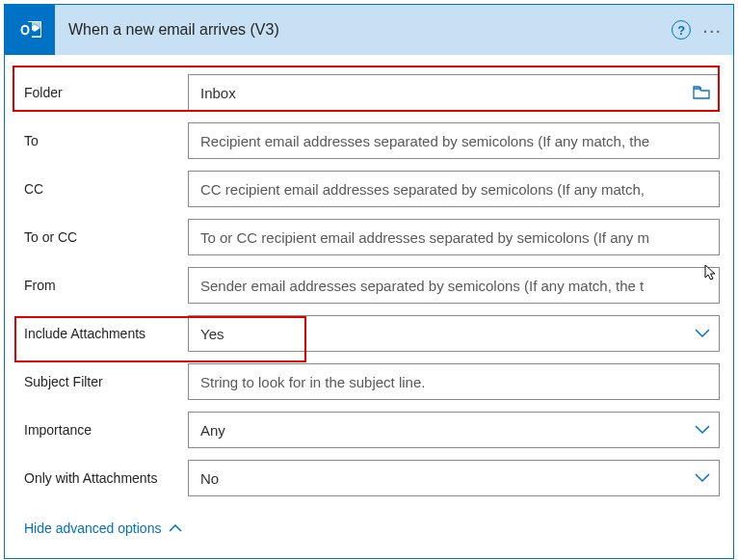 This screenshot has width=738, height=560. What do you see at coordinates (454, 478) in the screenshot?
I see `only-with-attachments-select: No` at bounding box center [454, 478].